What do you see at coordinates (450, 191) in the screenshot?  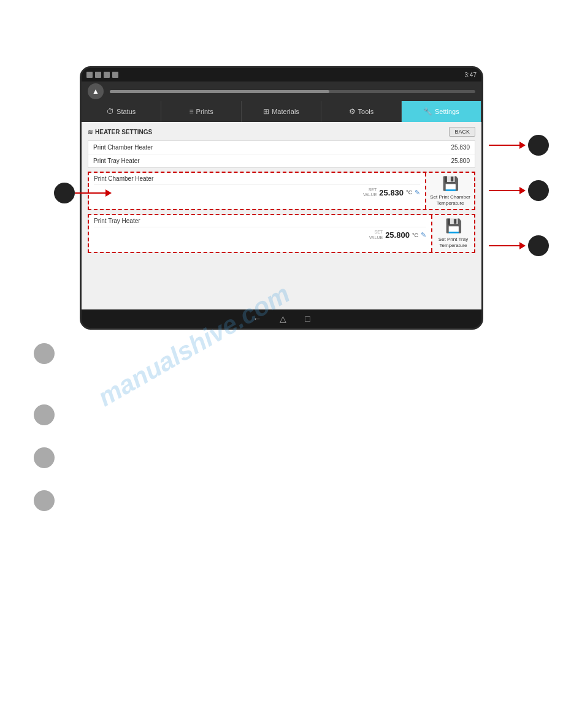 I see `save-chamber-button: 💾 Set Print ChamberTemperature` at bounding box center [450, 191].